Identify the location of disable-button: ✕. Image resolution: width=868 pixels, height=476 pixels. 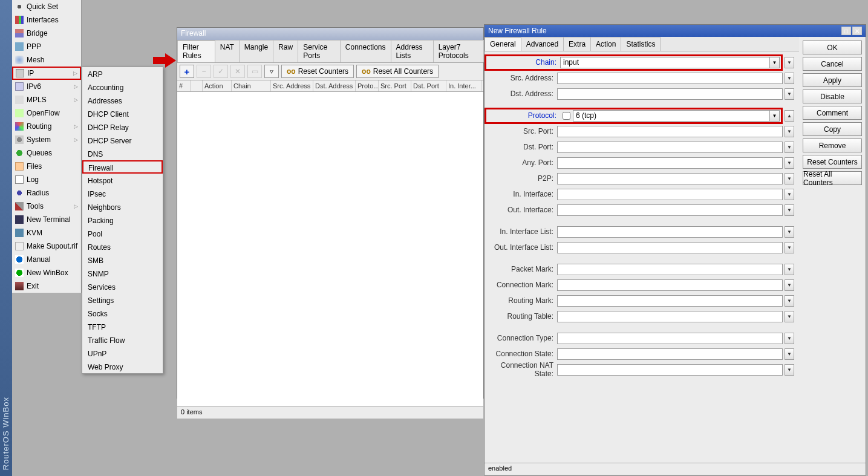
(238, 71).